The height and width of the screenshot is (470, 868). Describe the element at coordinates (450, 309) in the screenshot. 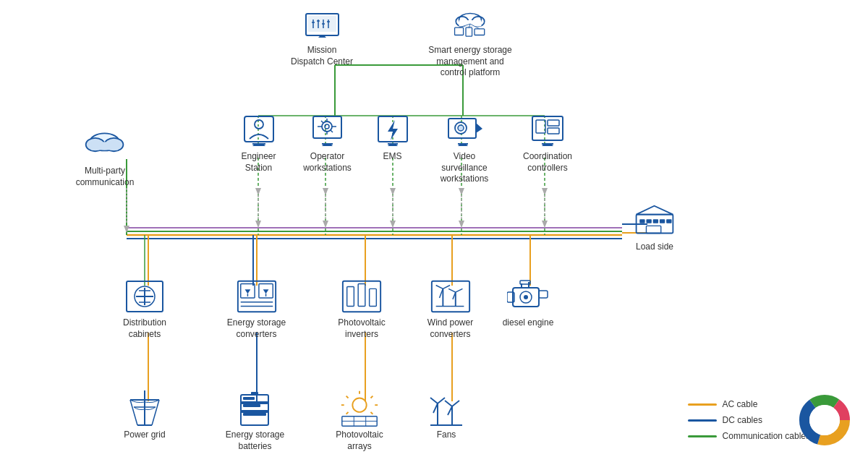

I see `wind-power-node: Wind power converters` at that location.